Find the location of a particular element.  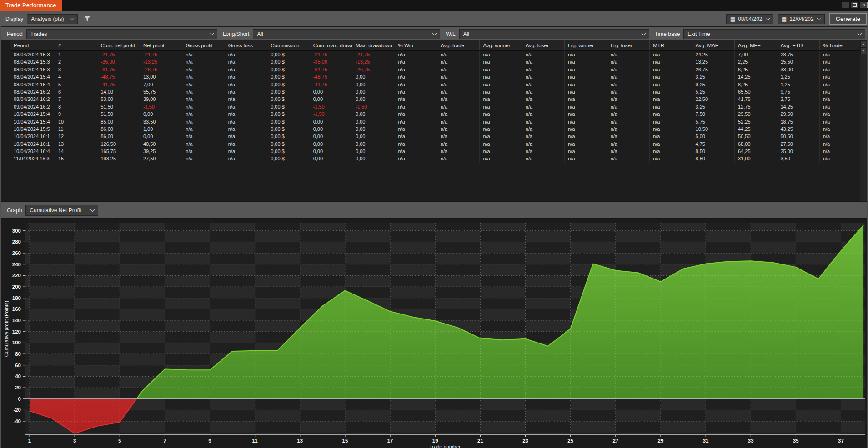

table-cell: 15 is located at coordinates (76, 159).